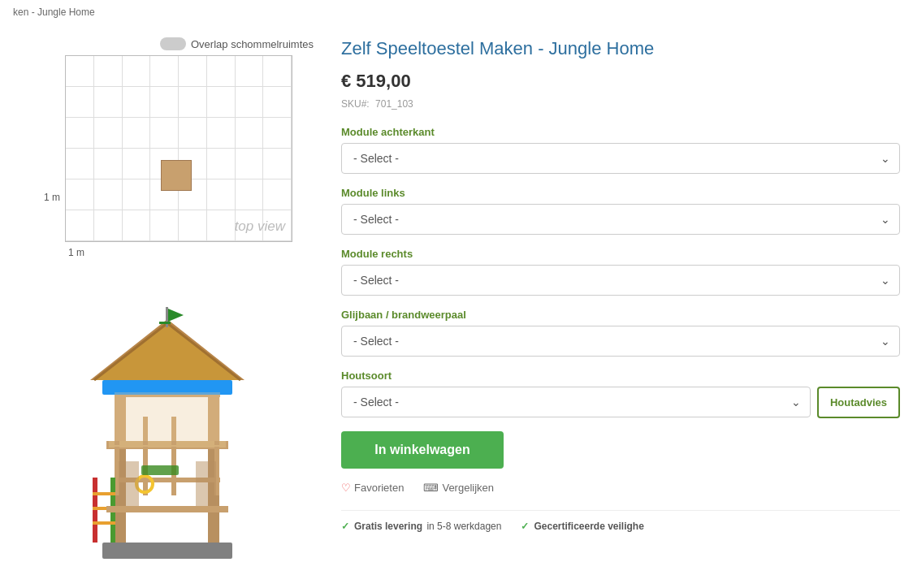 This screenshot has width=913, height=588. I want to click on top-view-grid: top view, so click(179, 149).